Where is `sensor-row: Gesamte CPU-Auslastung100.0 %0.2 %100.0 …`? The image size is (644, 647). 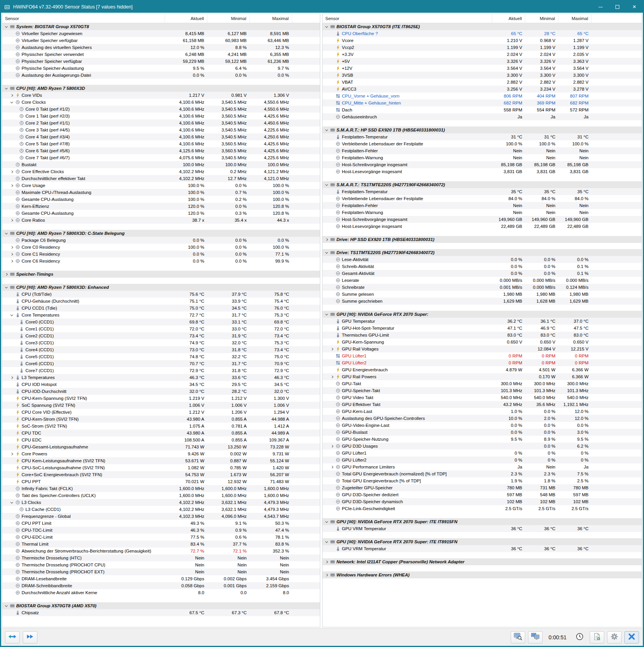
sensor-row: Gesamte CPU-Auslastung100.0 %0.2 %100.0 … is located at coordinates (161, 199).